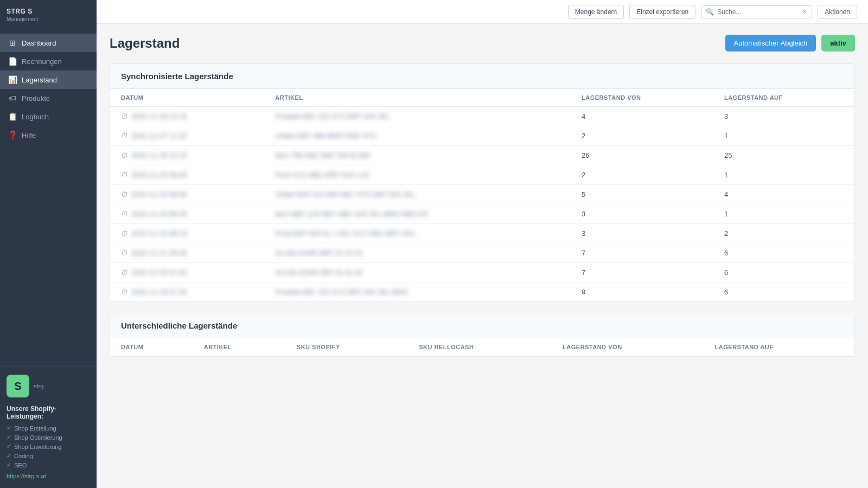 This screenshot has width=868, height=488. What do you see at coordinates (642, 292) in the screenshot?
I see `lagerstand-von-cell: 9` at bounding box center [642, 292].